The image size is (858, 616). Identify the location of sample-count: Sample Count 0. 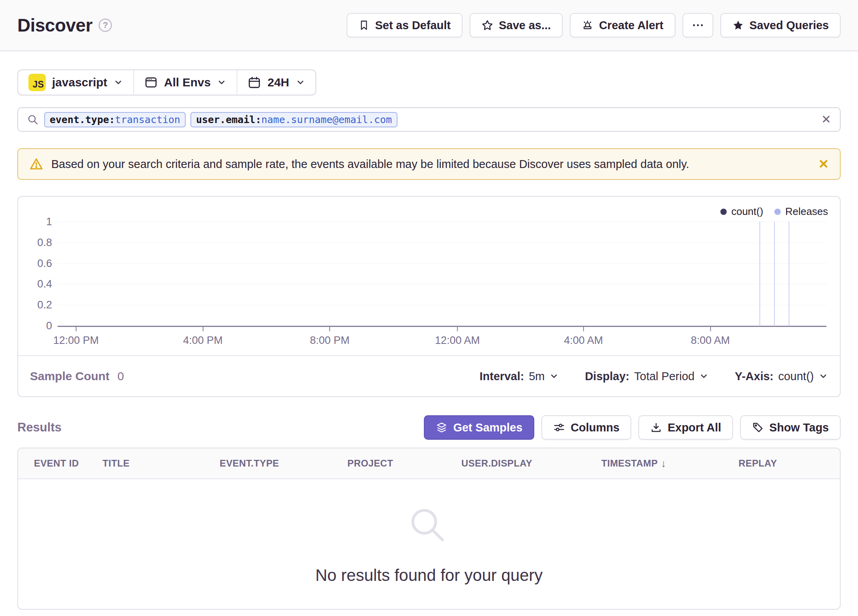
(77, 376).